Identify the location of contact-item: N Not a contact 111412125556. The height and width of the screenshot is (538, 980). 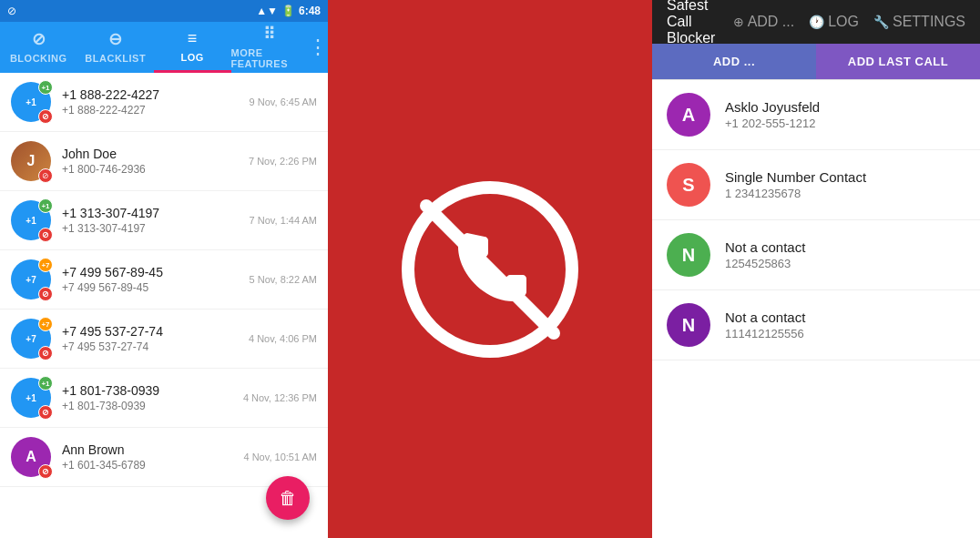
(816, 326).